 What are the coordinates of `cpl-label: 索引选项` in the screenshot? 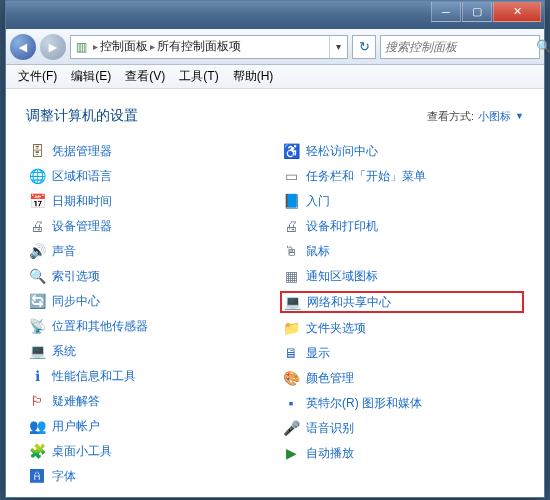 It's located at (76, 276).